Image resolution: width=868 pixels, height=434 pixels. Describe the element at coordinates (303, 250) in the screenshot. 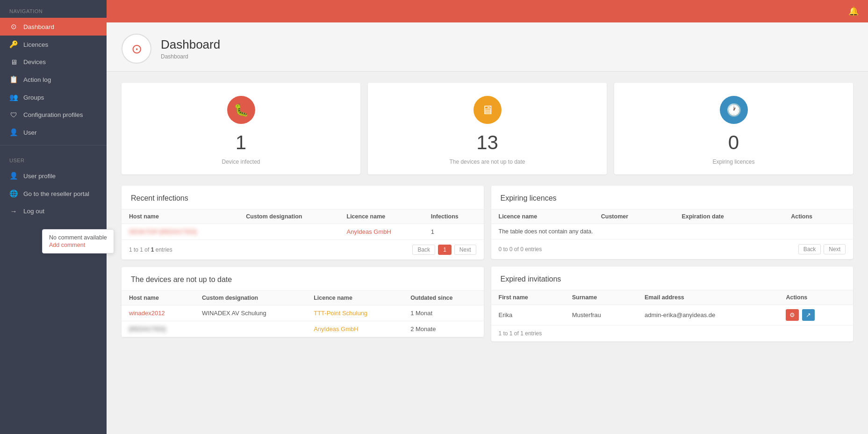

I see `recent-infections-footer: 1 to 1 of 1 entries Back 1 Next` at that location.